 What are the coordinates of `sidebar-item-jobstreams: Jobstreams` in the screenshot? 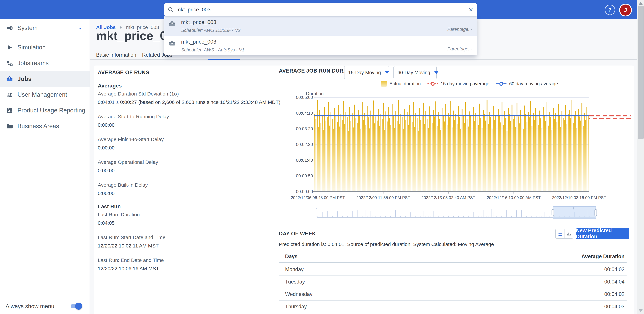 It's located at (45, 63).